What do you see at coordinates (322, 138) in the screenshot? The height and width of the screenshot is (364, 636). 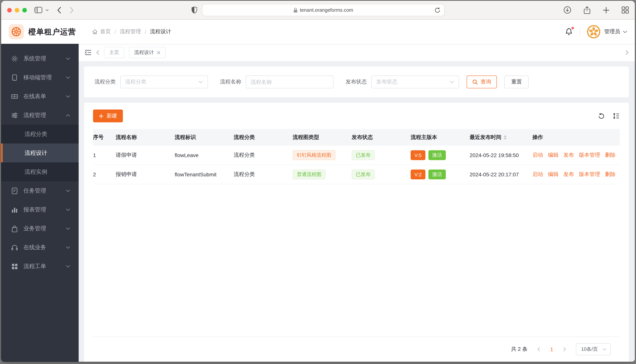 I see `col-diagram-type: 流程图类型` at bounding box center [322, 138].